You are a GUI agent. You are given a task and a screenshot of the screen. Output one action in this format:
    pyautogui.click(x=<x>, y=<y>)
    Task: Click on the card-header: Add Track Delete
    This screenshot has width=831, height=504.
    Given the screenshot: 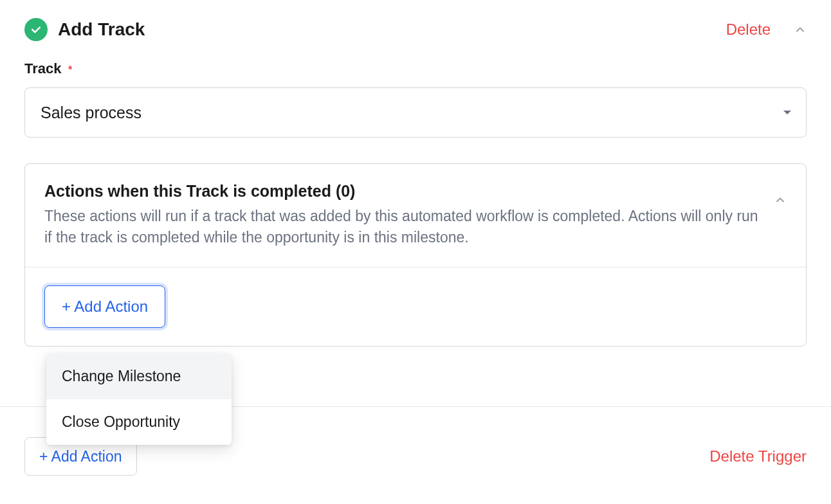 What is the action you would take?
    pyautogui.click(x=416, y=30)
    